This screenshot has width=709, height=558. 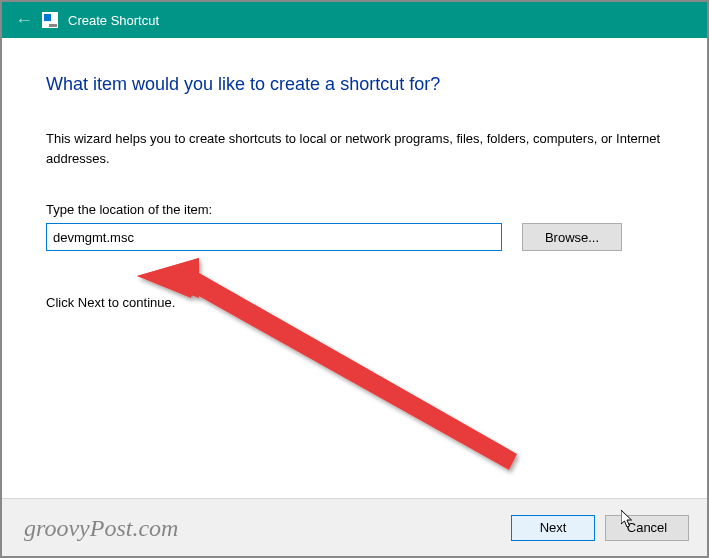 What do you see at coordinates (354, 302) in the screenshot?
I see `wizard-help-text: Click Next to continue.` at bounding box center [354, 302].